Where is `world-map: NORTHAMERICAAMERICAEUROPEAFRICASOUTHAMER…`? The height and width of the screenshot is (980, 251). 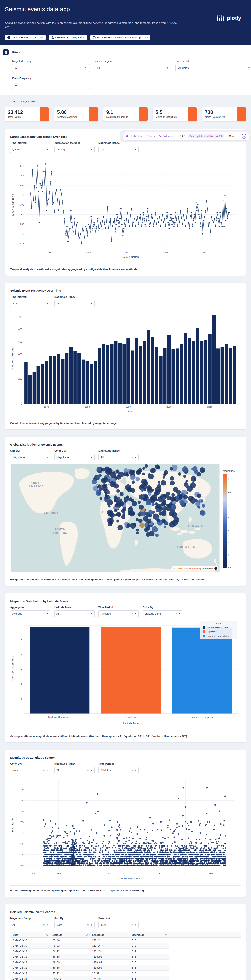
world-map: NORTHAMERICAAMERICAEUROPEAFRICASOUTHAMER… is located at coordinates (115, 518).